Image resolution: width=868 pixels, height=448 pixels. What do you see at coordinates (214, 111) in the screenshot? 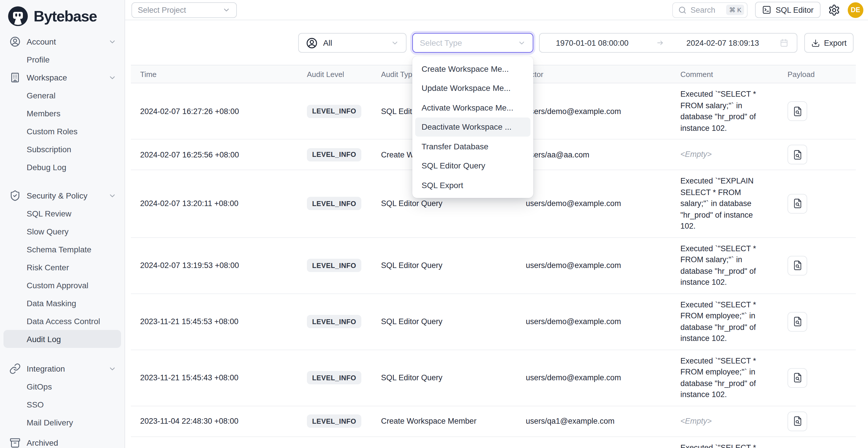
I see `cell-time: 2024-02-07 16:27:26 +08:00` at bounding box center [214, 111].